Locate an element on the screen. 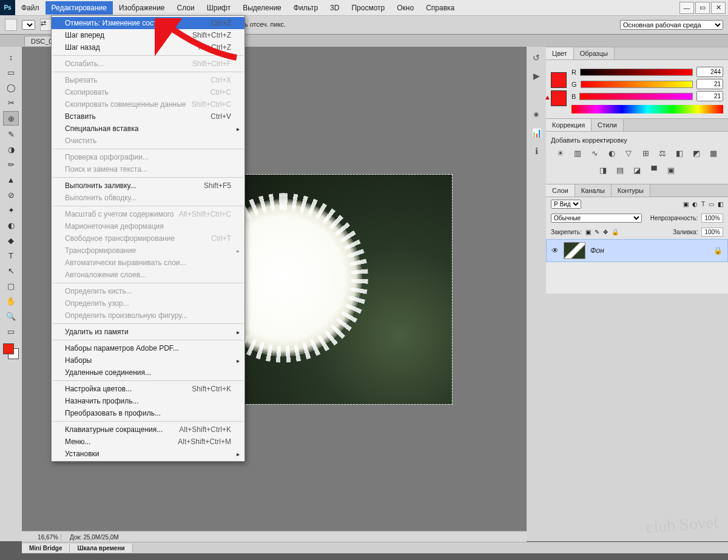 This screenshot has height=560, width=728. lock-trans-icon: ▣ is located at coordinates (588, 232).